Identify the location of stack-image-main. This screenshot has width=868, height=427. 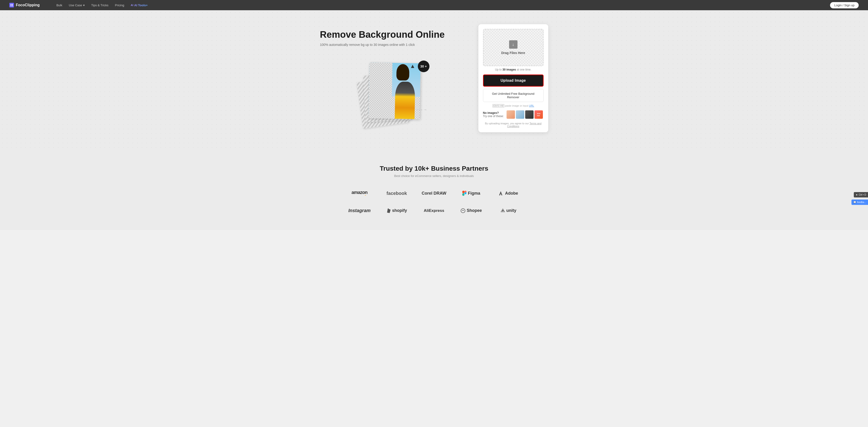
(394, 91).